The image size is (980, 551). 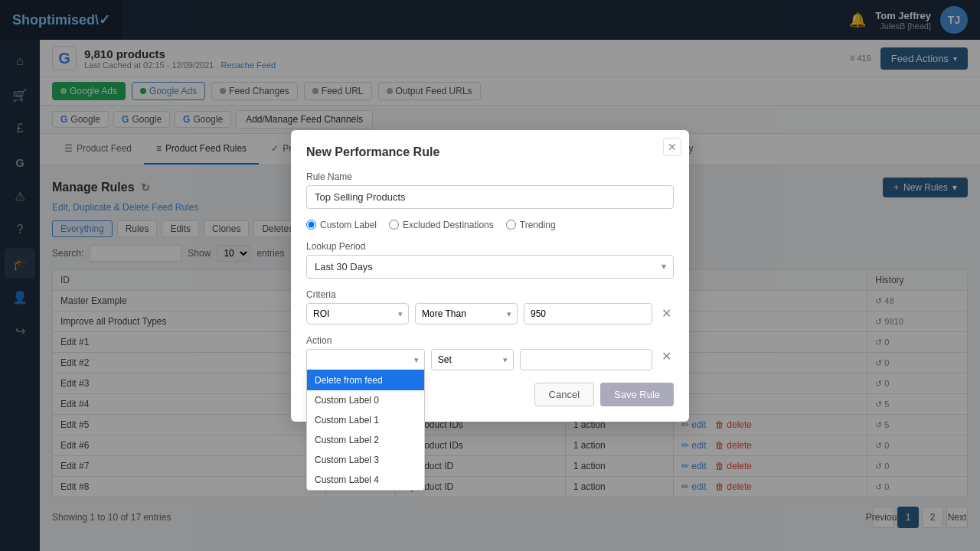 What do you see at coordinates (490, 314) in the screenshot?
I see `criteria-row: ROI Revenue Orders Clicks Impressions CT…` at bounding box center [490, 314].